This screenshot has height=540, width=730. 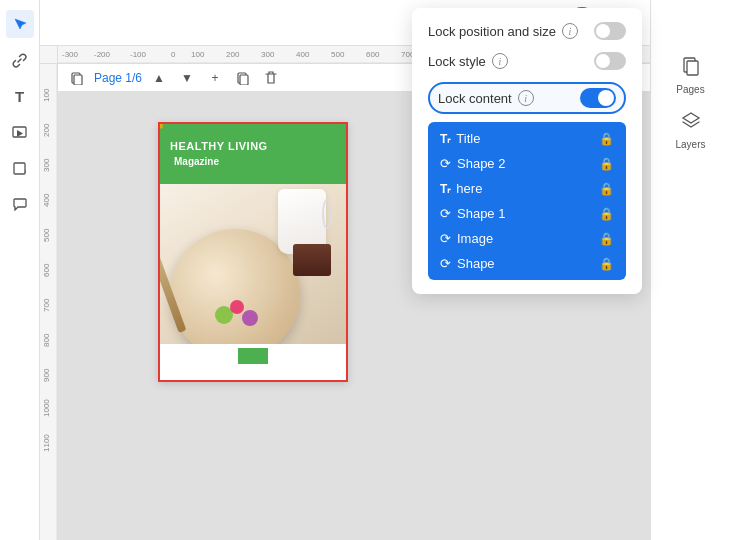 What do you see at coordinates (77, 78) in the screenshot?
I see `copy-page-icon` at bounding box center [77, 78].